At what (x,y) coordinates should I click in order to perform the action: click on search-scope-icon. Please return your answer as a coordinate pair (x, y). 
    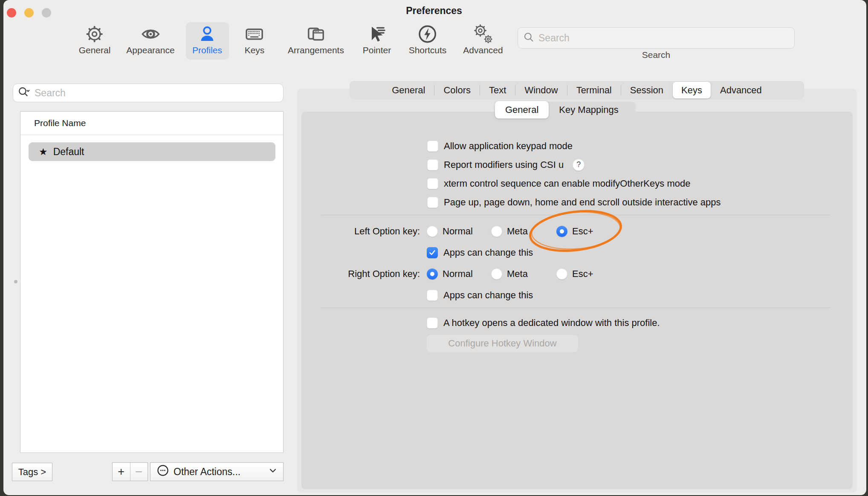
    Looking at the image, I should click on (24, 93).